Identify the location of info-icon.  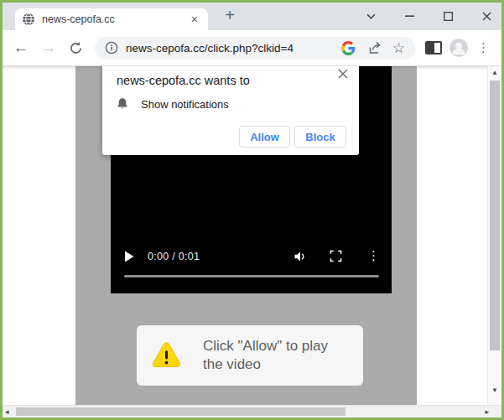
(112, 48).